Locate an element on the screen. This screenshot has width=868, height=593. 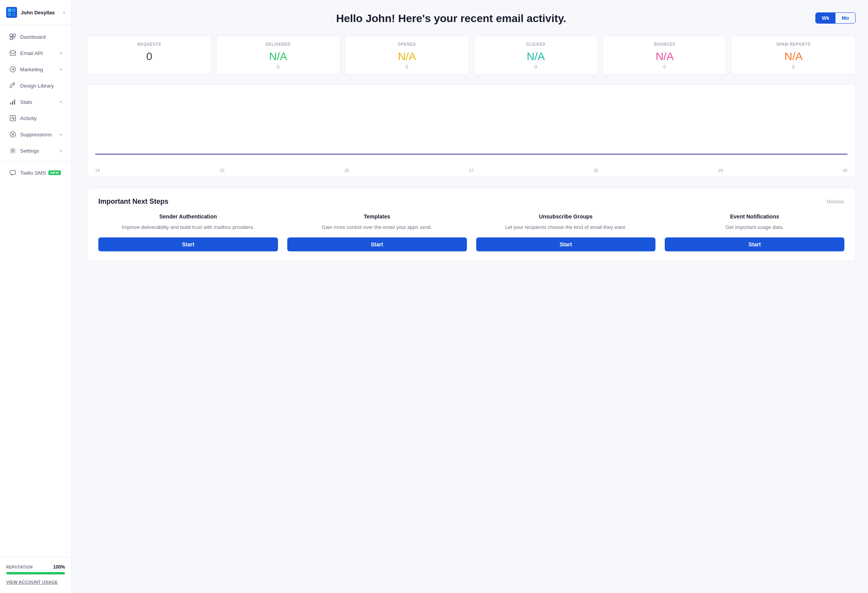
stat-label: DELIVERED is located at coordinates (278, 44).